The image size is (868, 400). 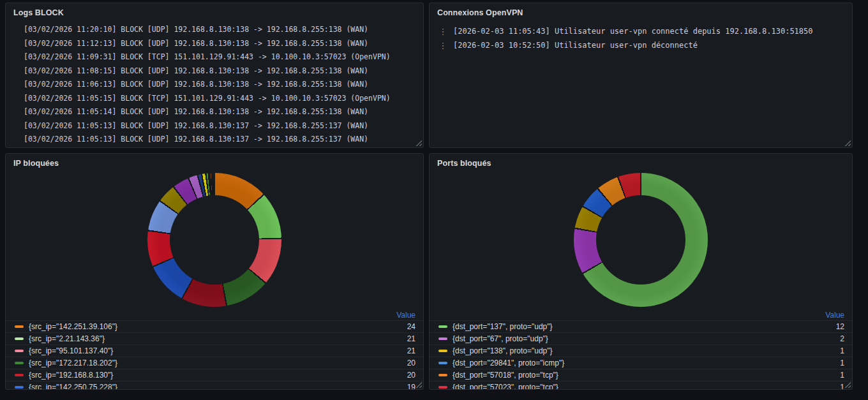 What do you see at coordinates (214, 351) in the screenshot?
I see `legend-row: {src_ip="95.101.137.40"}21` at bounding box center [214, 351].